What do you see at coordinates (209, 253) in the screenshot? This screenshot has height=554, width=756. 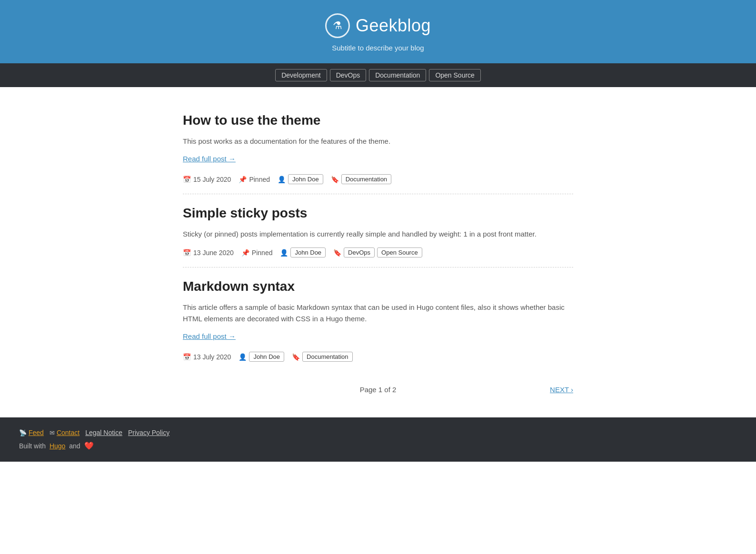 I see `post-date-item: 📅 13 June 2020` at bounding box center [209, 253].